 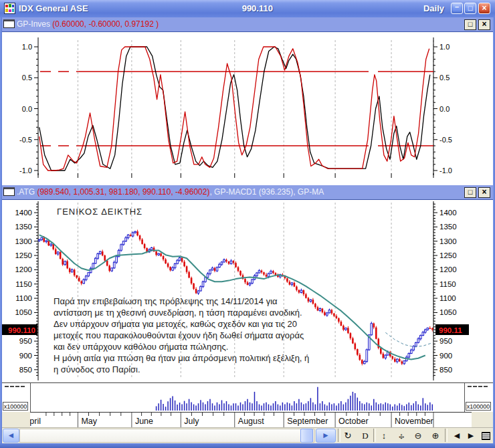 What do you see at coordinates (248, 397) in the screenshot?
I see `volume-plot` at bounding box center [248, 397].